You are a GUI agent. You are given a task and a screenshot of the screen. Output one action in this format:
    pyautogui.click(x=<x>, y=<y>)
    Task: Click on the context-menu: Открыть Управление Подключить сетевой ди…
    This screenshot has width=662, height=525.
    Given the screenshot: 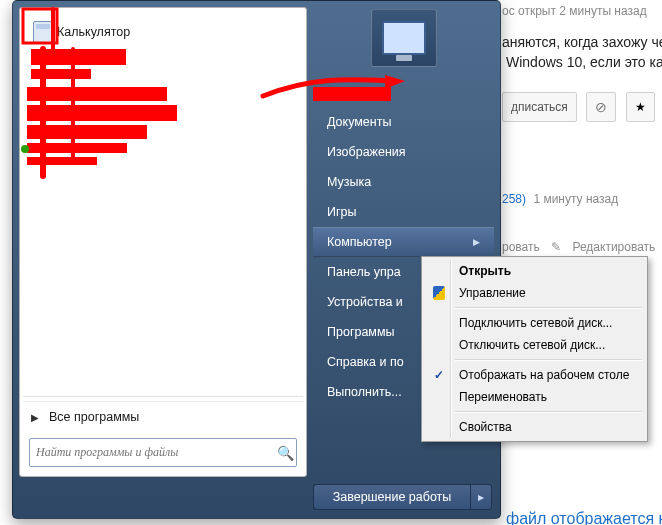 What is the action you would take?
    pyautogui.click(x=534, y=349)
    